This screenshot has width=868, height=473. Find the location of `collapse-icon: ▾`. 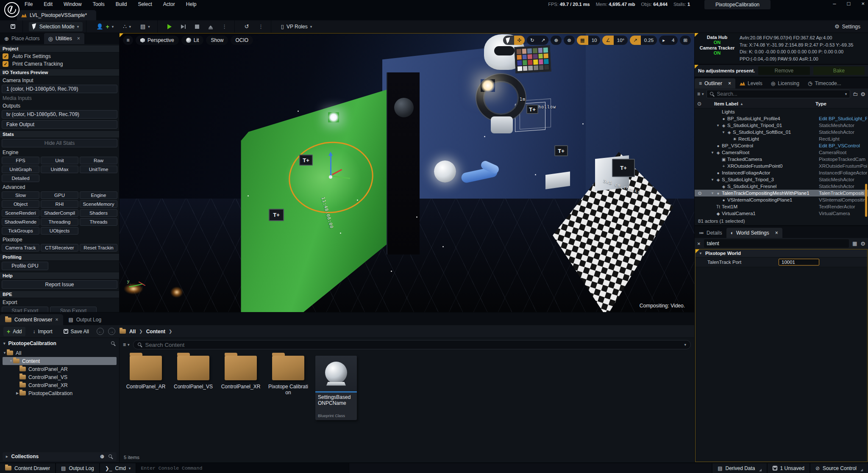

collapse-icon: ▾ is located at coordinates (4, 343).